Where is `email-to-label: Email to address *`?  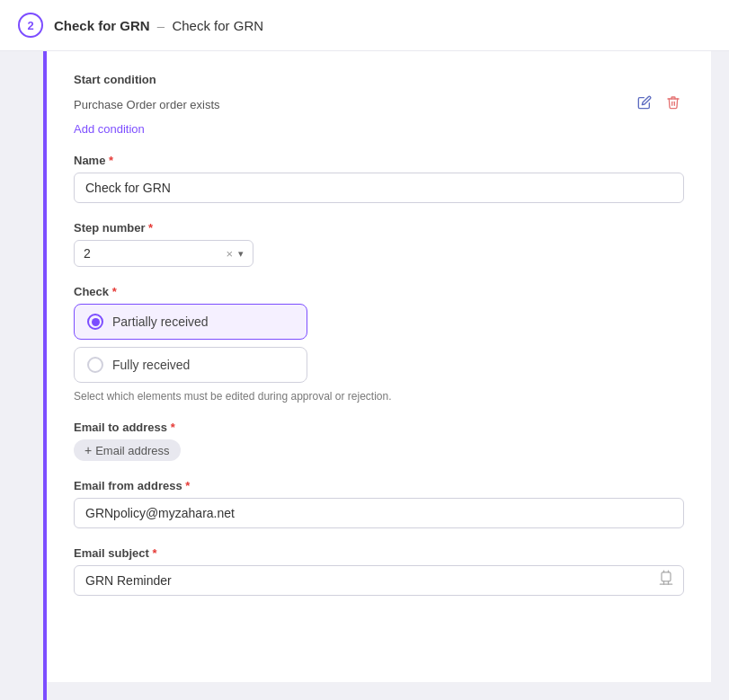
email-to-label: Email to address * is located at coordinates (379, 428).